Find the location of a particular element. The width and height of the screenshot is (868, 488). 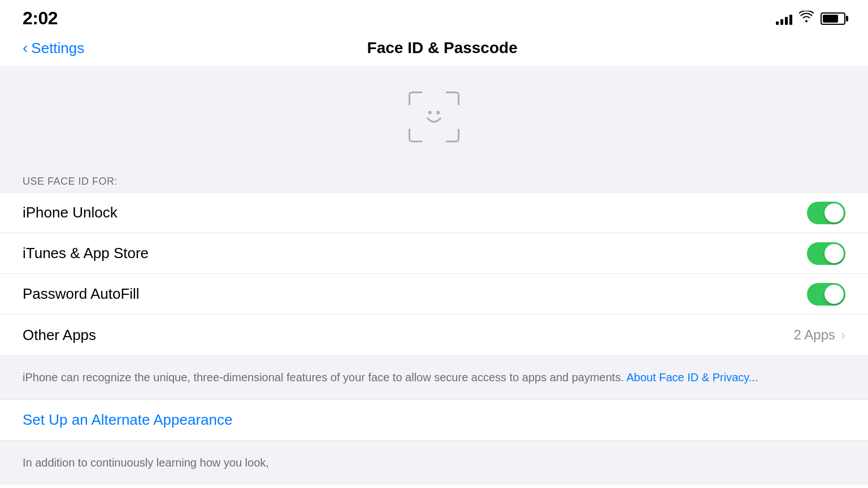

battery-icon is located at coordinates (833, 19).